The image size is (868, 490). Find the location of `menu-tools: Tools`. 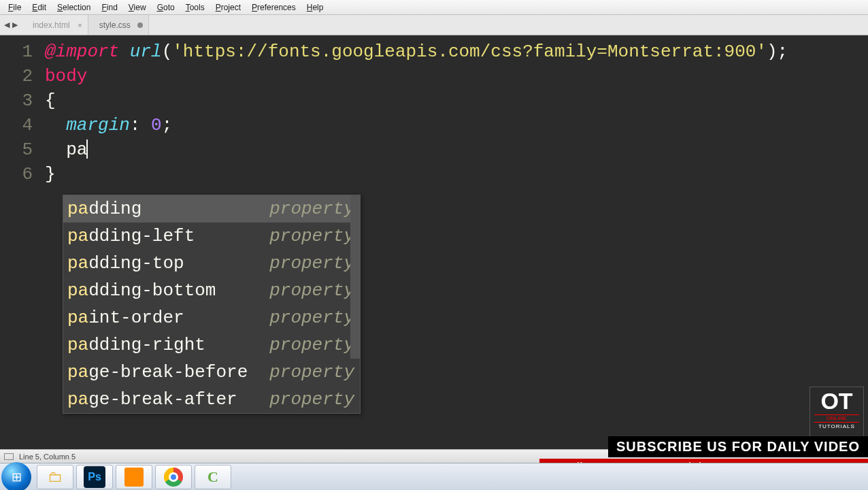

menu-tools: Tools is located at coordinates (195, 7).